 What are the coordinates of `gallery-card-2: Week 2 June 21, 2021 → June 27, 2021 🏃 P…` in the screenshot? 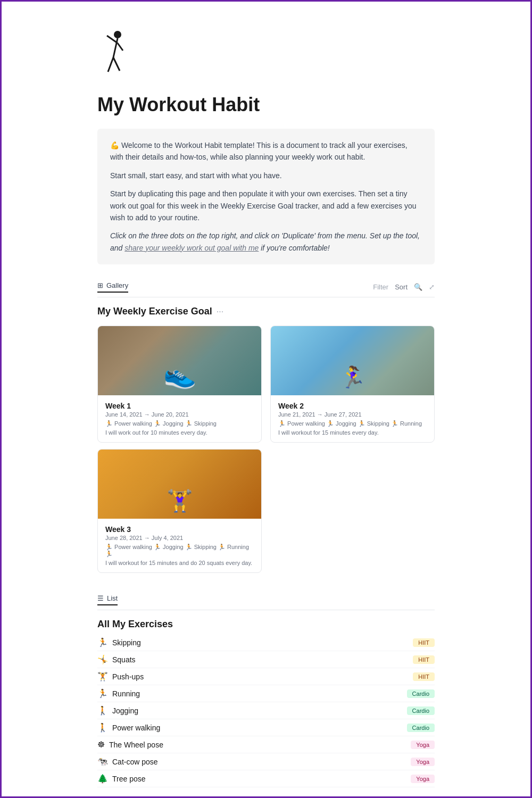 It's located at (352, 384).